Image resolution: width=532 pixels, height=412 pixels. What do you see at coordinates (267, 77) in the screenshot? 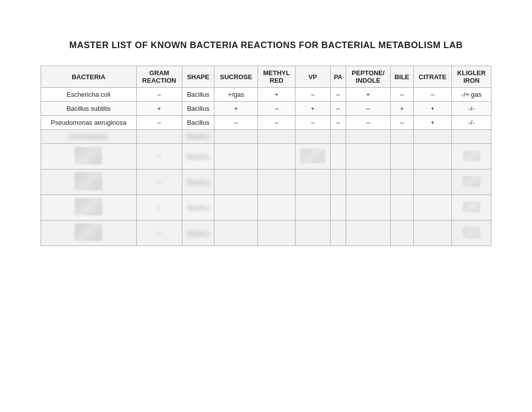
I see `table-header-row: BACTERIA GRAMREACTION SHAPE SUCROSE METH…` at bounding box center [267, 77].